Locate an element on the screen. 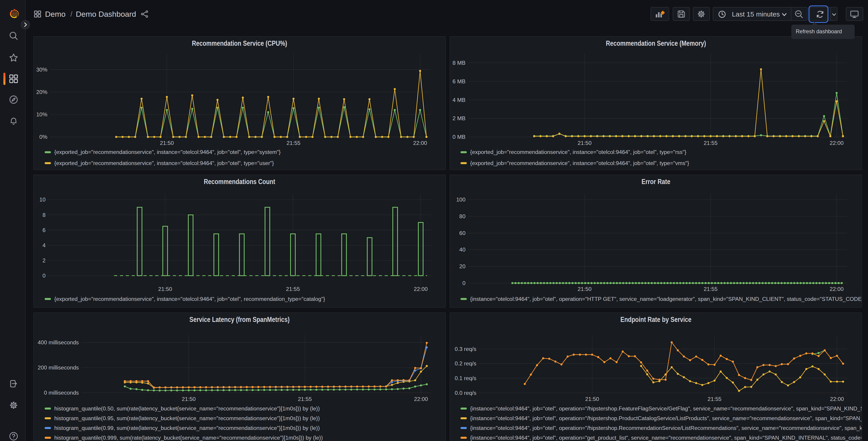  svg-text: 4 MB is located at coordinates (459, 100).